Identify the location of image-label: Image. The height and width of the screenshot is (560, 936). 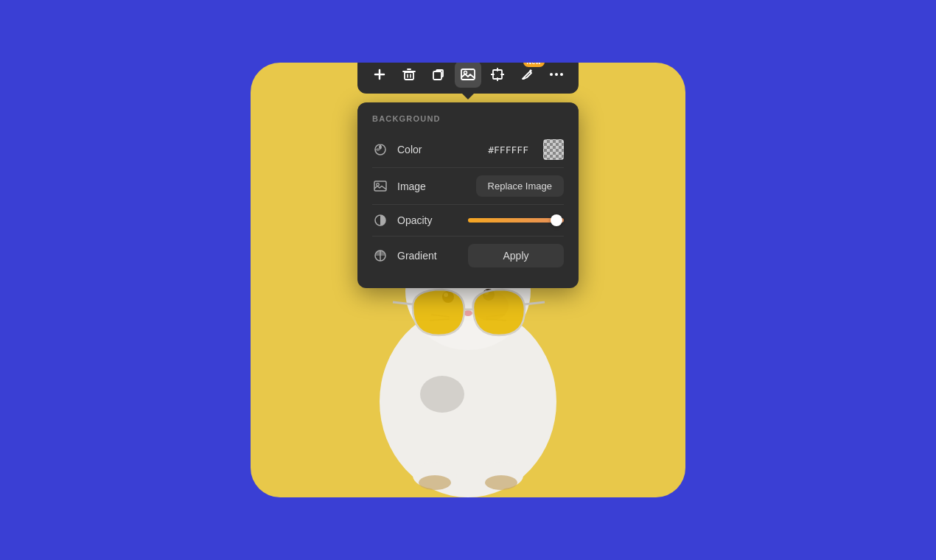
(432, 186).